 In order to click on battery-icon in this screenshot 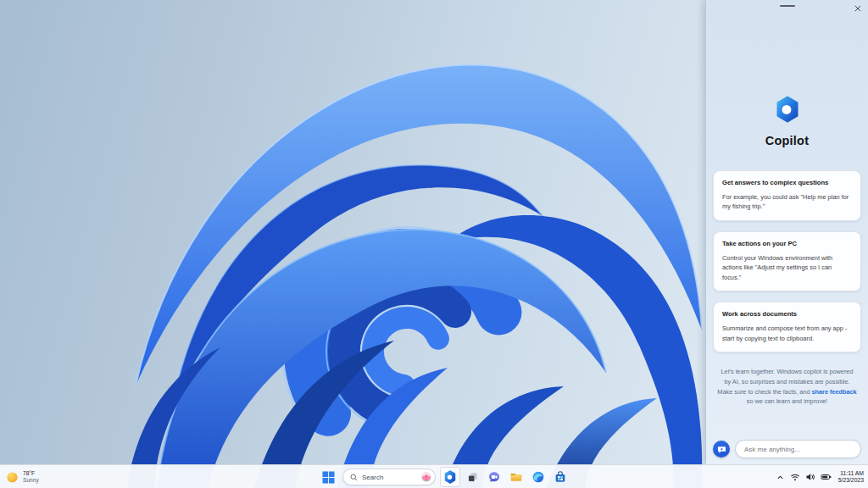, I will do `click(826, 477)`.